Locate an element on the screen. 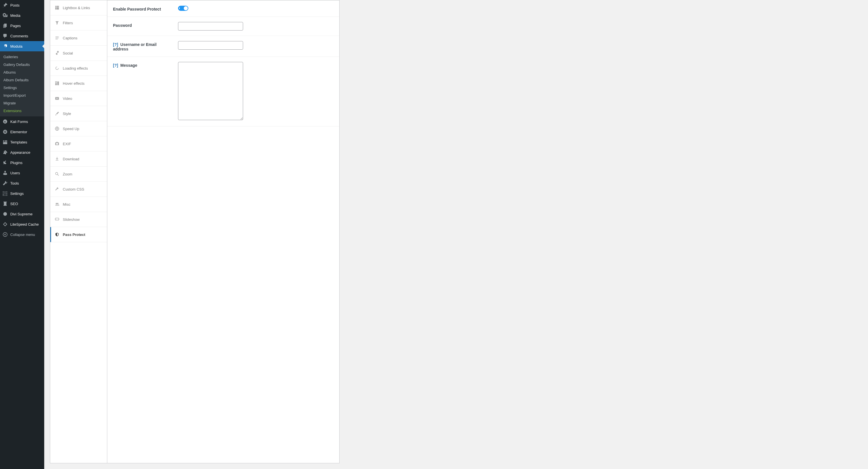 Image resolution: width=868 pixels, height=469 pixels. menu-label: LiteSpeed Cache is located at coordinates (24, 224).